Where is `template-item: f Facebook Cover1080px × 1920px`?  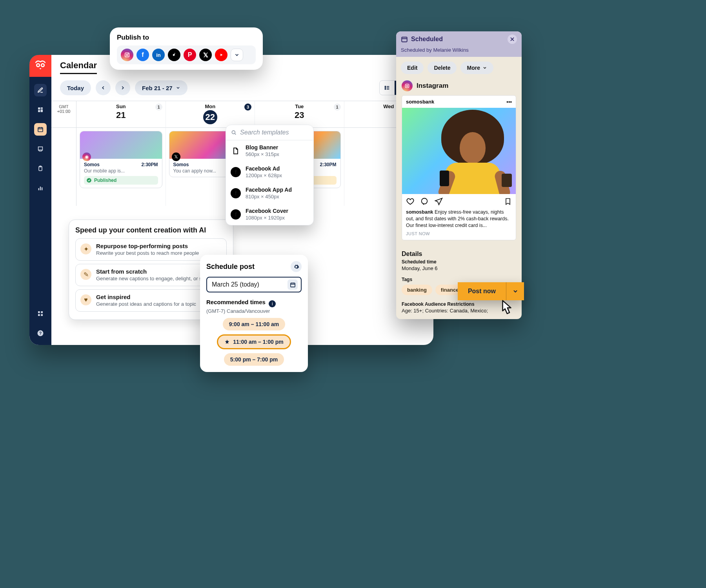
template-item: f Facebook Cover1080px × 1920px is located at coordinates (270, 214).